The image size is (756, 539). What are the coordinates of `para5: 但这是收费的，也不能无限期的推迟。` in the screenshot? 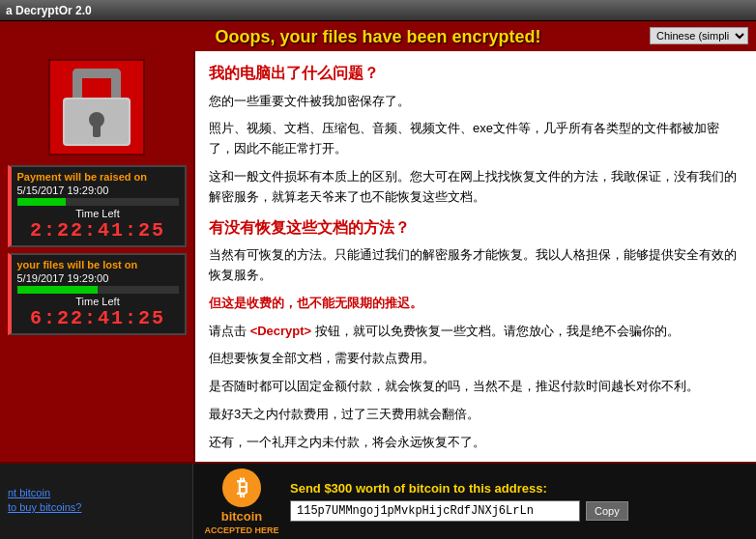 It's located at (476, 303).